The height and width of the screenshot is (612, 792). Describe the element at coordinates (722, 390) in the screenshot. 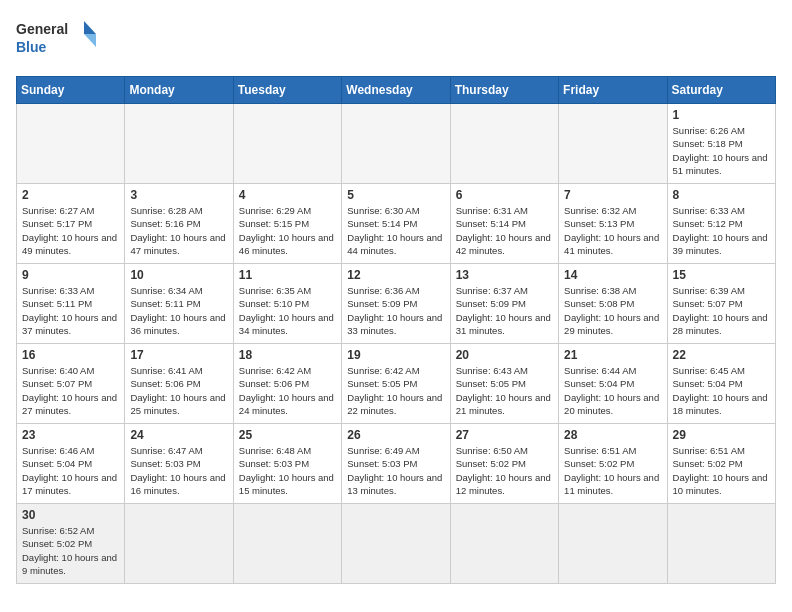

I see `day-info: Sunrise: 6:45 AM Sunset: 5:04 PM Dayligh…` at that location.